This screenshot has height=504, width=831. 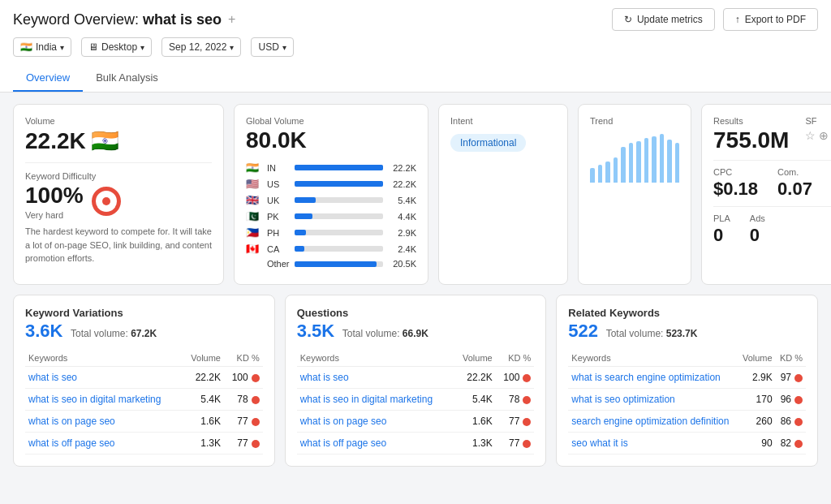 I want to click on volume-kd-card: Volume 22.2K 🇮🇳 Keyword Difficulty 100% …, so click(x=118, y=195).